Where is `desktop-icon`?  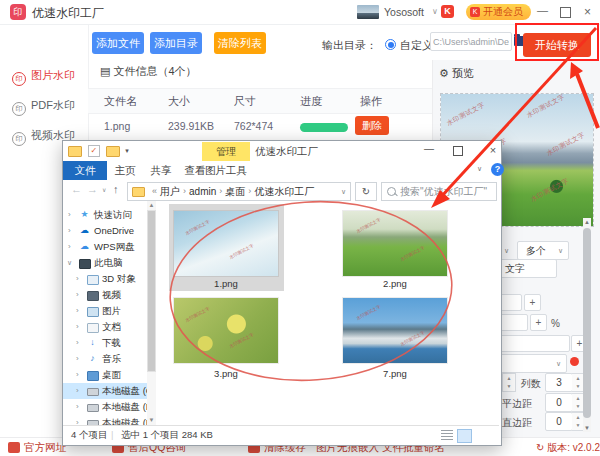
desktop-icon is located at coordinates (92, 374).